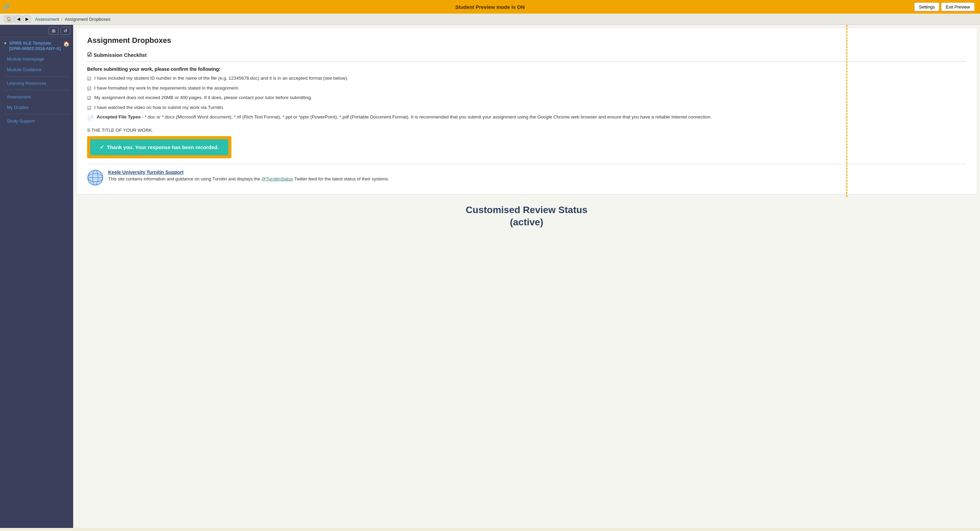  Describe the element at coordinates (5, 43) in the screenshot. I see `sidebar-course-arrow: ▼` at that location.